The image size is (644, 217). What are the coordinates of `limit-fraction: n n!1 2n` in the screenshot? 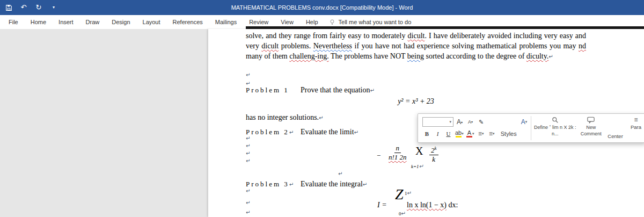 It's located at (398, 153).